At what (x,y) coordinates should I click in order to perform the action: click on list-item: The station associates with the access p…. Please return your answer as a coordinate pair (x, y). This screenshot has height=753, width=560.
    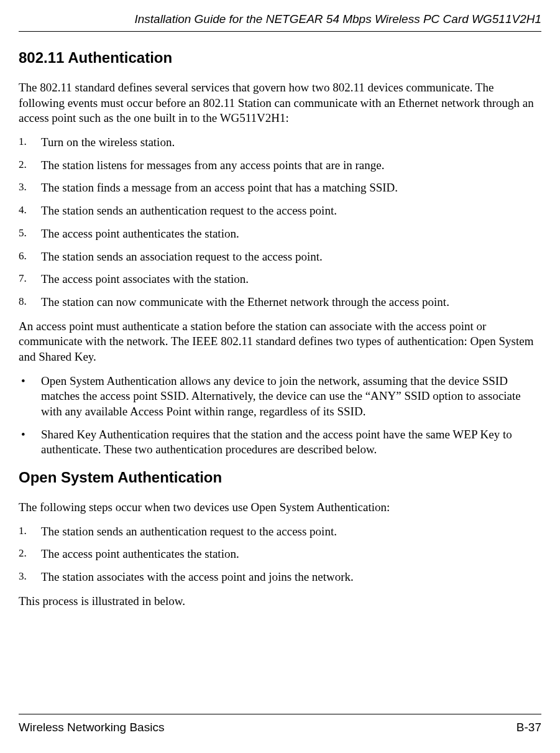
    Looking at the image, I should click on (280, 577).